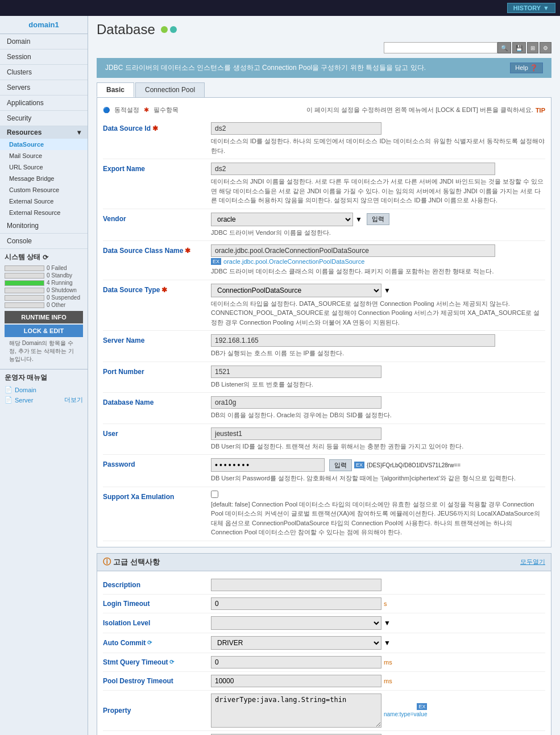  Describe the element at coordinates (106, 110) in the screenshot. I see `dynamic-icon: 🔵` at that location.